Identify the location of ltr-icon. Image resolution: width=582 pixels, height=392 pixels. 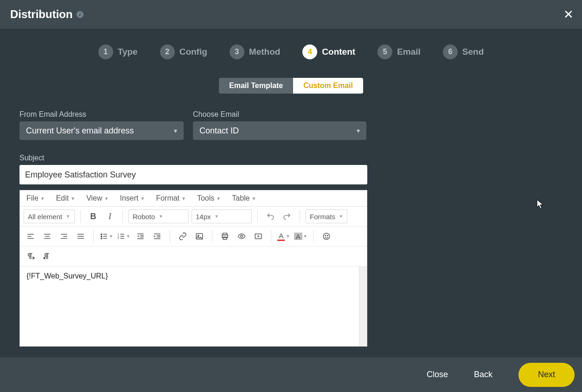
(31, 256).